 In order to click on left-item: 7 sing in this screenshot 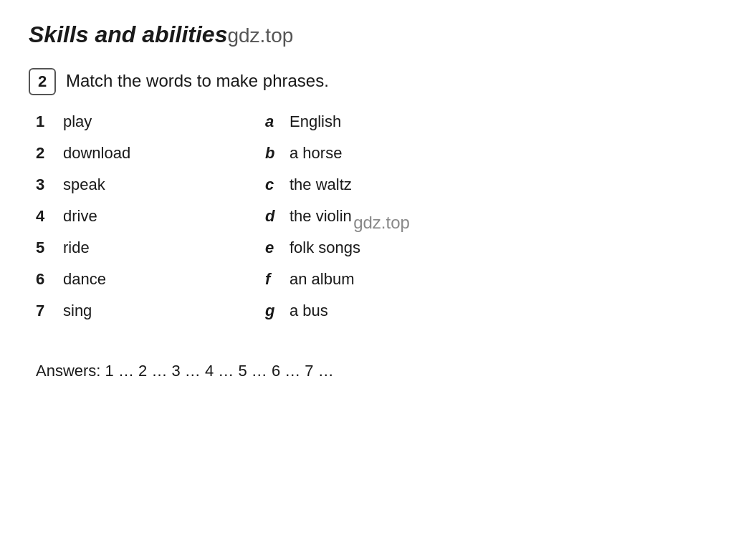, I will do `click(150, 311)`.